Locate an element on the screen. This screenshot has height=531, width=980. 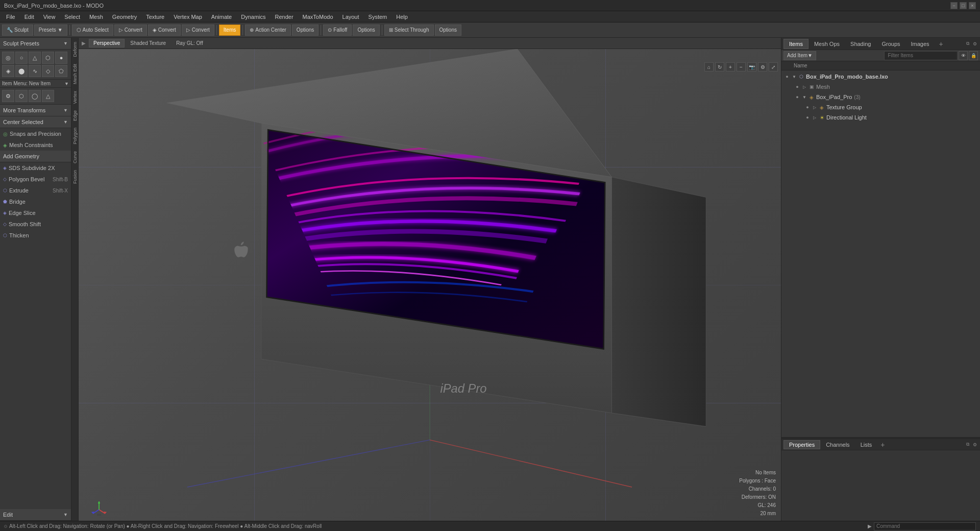
menu-view: View is located at coordinates (50, 17).